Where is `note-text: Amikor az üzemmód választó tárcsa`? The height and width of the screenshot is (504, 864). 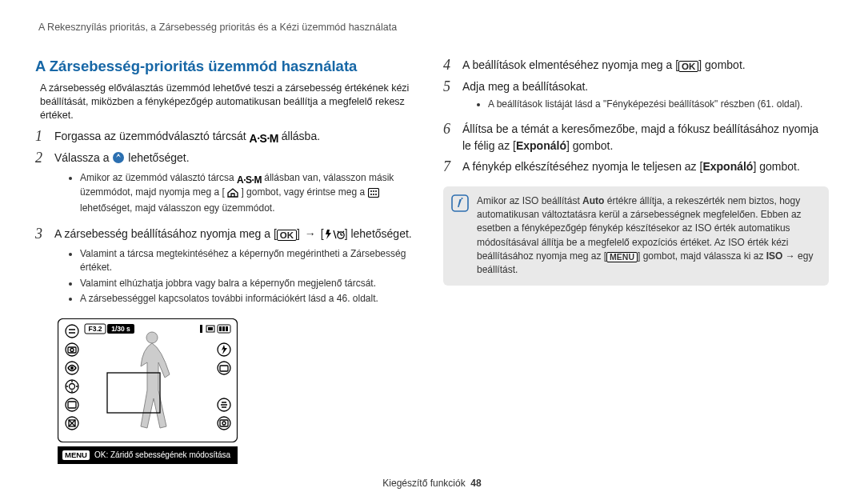 note-text: Amikor az üzemmód választó tárcsa is located at coordinates (158, 178).